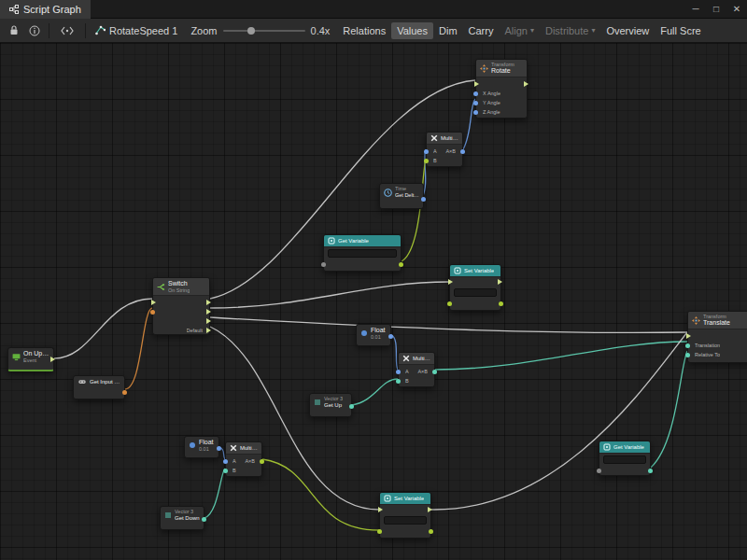 The image size is (747, 560). Describe the element at coordinates (717, 337) in the screenshot. I see `node-translate: Transform Translate Translation Relative…` at that location.